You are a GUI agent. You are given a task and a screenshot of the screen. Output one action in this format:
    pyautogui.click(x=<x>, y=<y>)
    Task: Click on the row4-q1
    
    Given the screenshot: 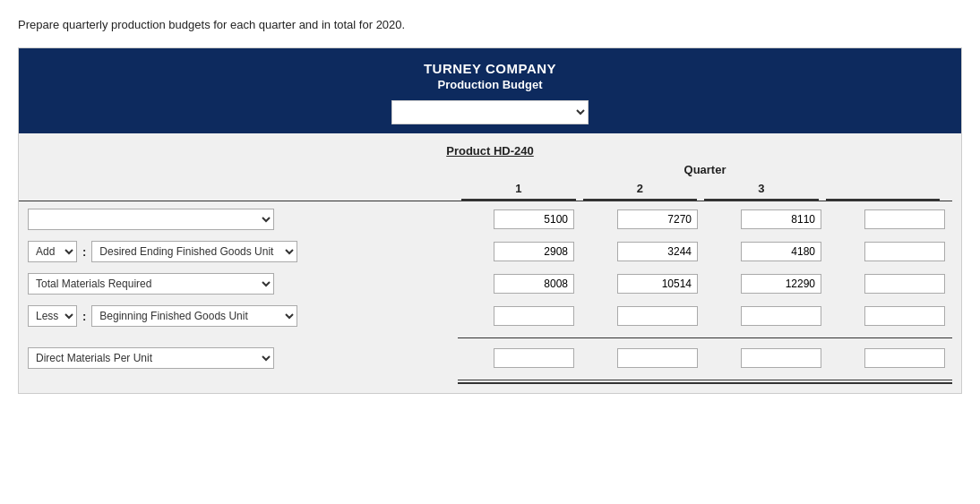 What is the action you would take?
    pyautogui.click(x=534, y=316)
    